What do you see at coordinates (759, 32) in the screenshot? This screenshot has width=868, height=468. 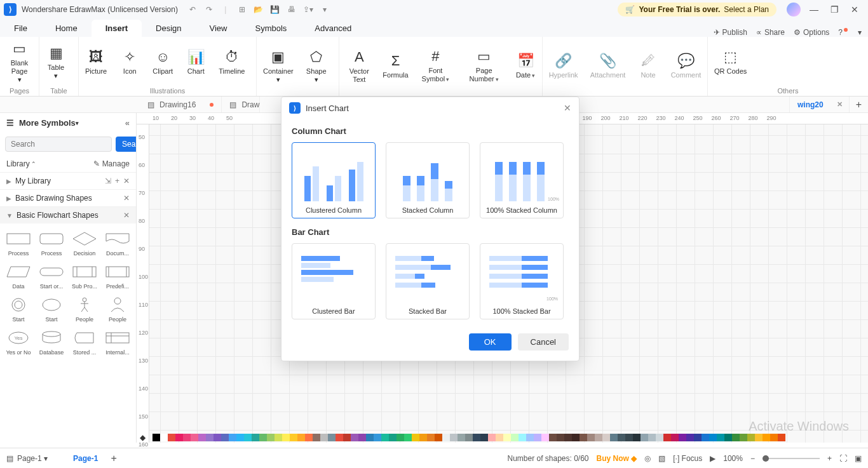 I see `share-icon: ∝` at bounding box center [759, 32].